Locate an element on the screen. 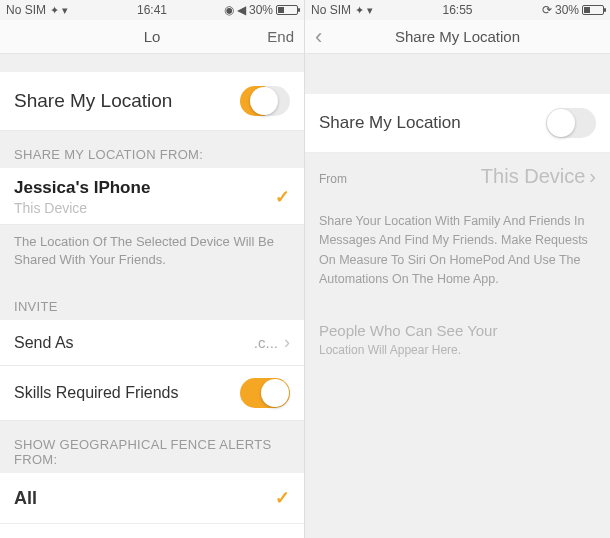  from-value: This Device is located at coordinates (466, 176).